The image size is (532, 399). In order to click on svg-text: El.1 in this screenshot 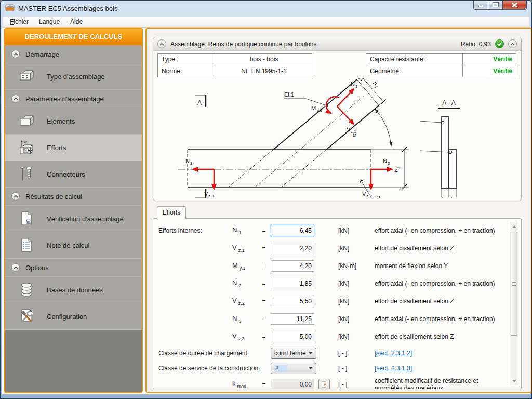, I will do `click(289, 95)`.